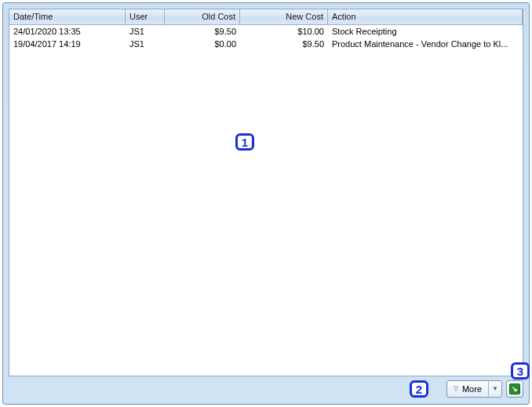 Image resolution: width=532 pixels, height=407 pixels. What do you see at coordinates (284, 31) in the screenshot?
I see `cell-newcost: $10.00` at bounding box center [284, 31].